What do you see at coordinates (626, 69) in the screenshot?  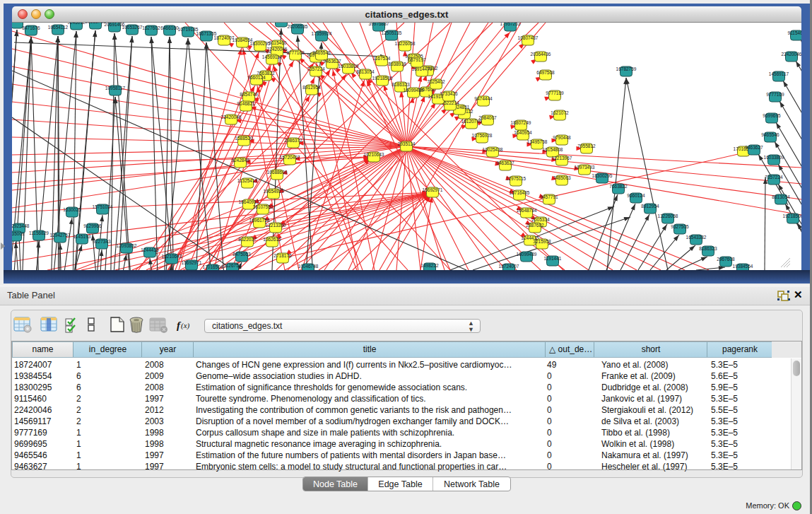 I see `svg-text: 16782759` at bounding box center [626, 69].